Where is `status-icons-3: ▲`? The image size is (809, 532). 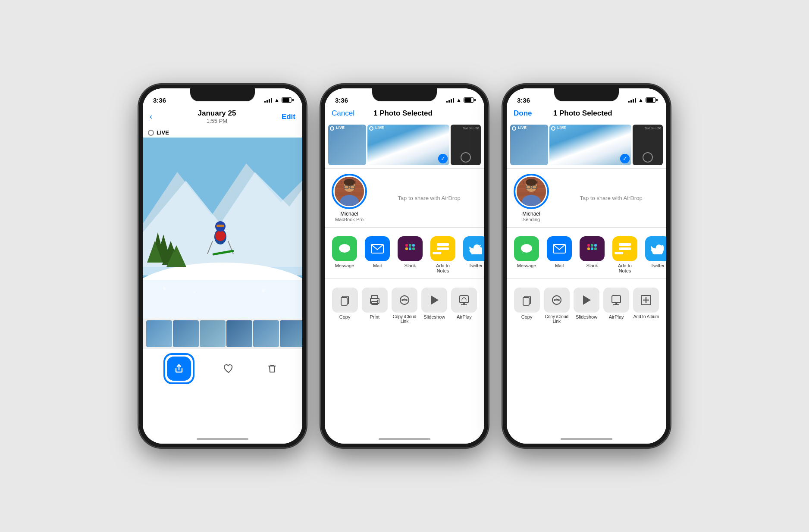
status-icons-3: ▲ is located at coordinates (642, 100).